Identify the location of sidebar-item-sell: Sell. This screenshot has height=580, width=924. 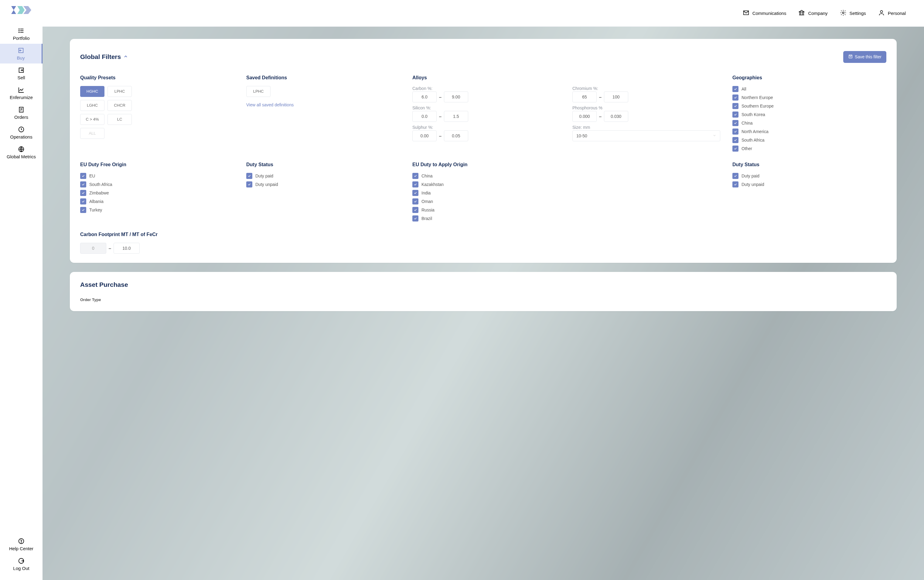
(21, 74).